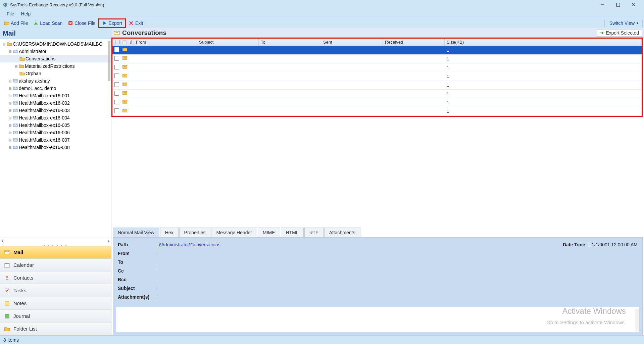 This screenshot has width=644, height=344. What do you see at coordinates (34, 73) in the screenshot?
I see `tree-label: Orphan` at bounding box center [34, 73].